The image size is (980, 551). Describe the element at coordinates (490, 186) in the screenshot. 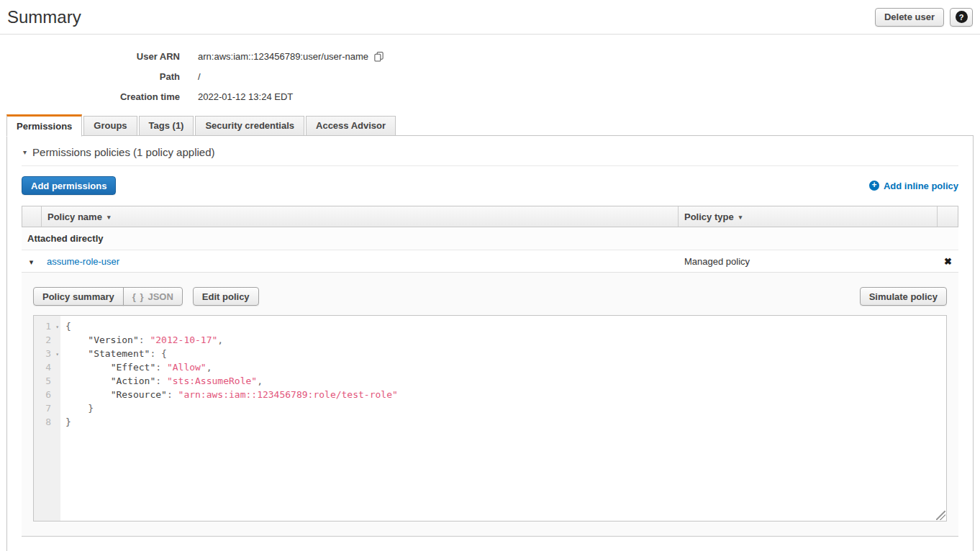

I see `policies-toolbar: Add permissions + Add inline policy` at that location.